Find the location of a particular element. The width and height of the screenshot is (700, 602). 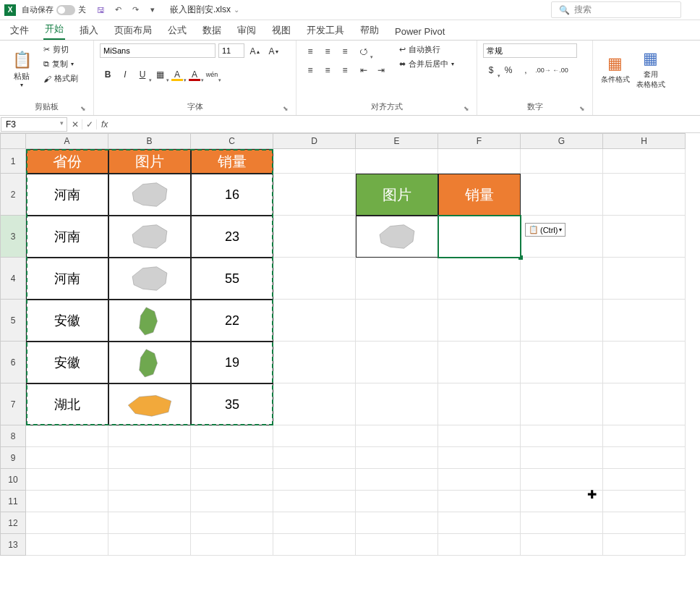

cell-F1 is located at coordinates (479, 161).